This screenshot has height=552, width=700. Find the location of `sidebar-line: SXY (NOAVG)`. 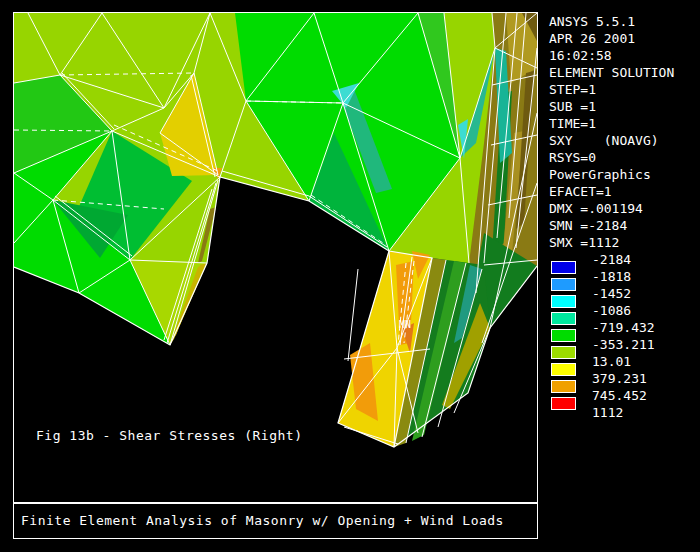

sidebar-line: SXY (NOAVG) is located at coordinates (623, 140).